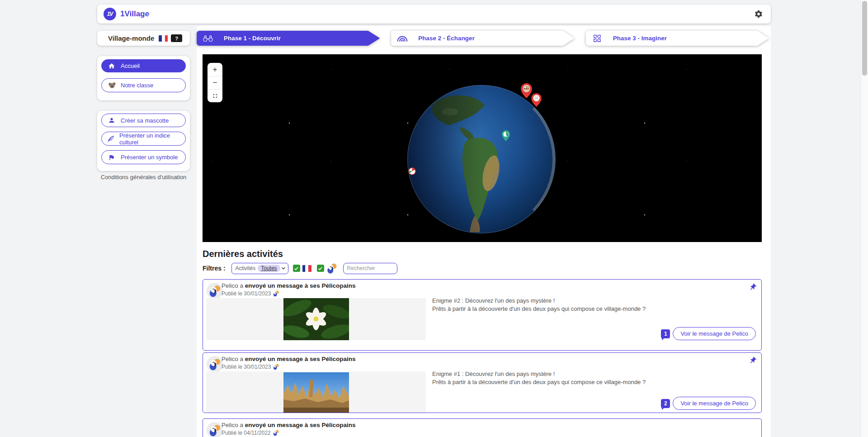 The height and width of the screenshot is (437, 868). What do you see at coordinates (283, 268) in the screenshot?
I see `chevron-down-icon` at bounding box center [283, 268].